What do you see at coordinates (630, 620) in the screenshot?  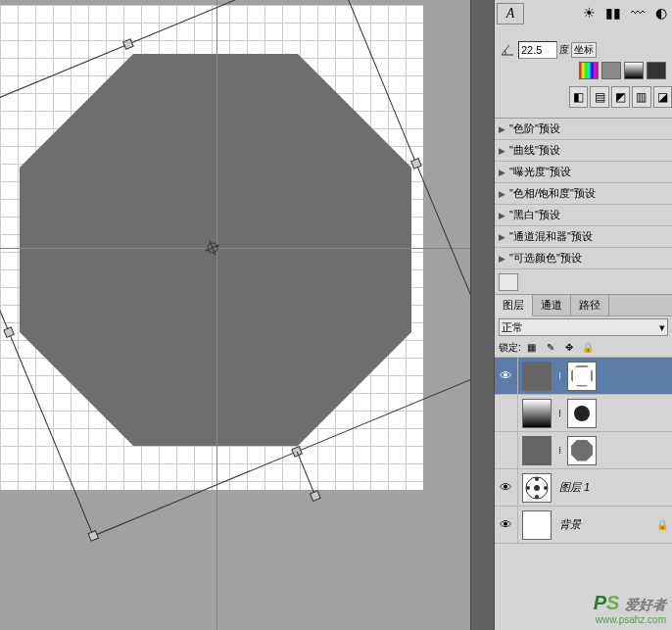 I see `watermark-url: www.psahz.com` at bounding box center [630, 620].